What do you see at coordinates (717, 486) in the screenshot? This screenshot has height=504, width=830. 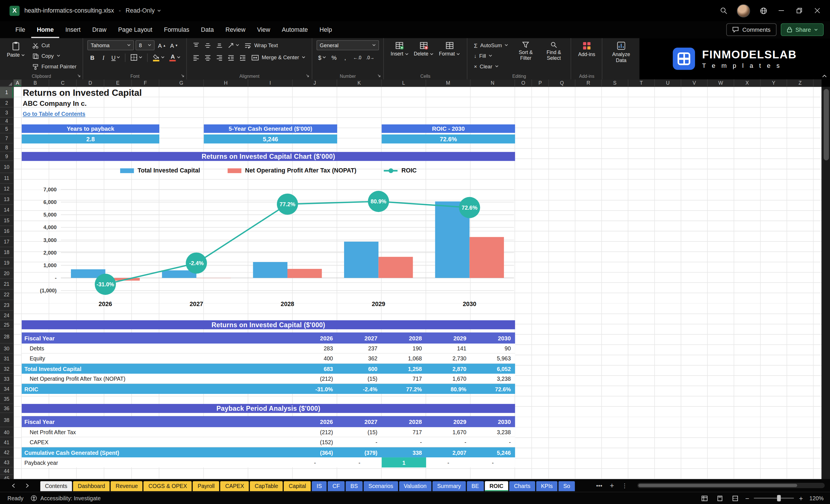 I see `horizontal-scrollbar-thumb` at bounding box center [717, 486].